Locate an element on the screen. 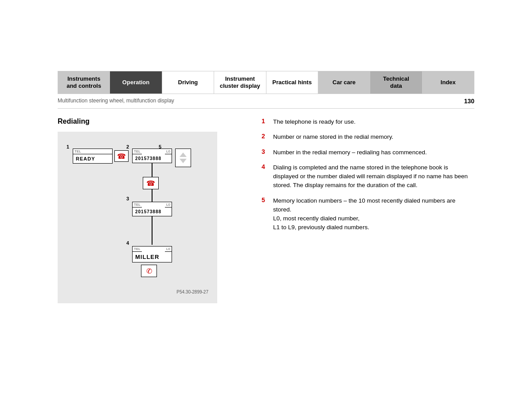 The height and width of the screenshot is (411, 532). item-number: 1 is located at coordinates (265, 121).